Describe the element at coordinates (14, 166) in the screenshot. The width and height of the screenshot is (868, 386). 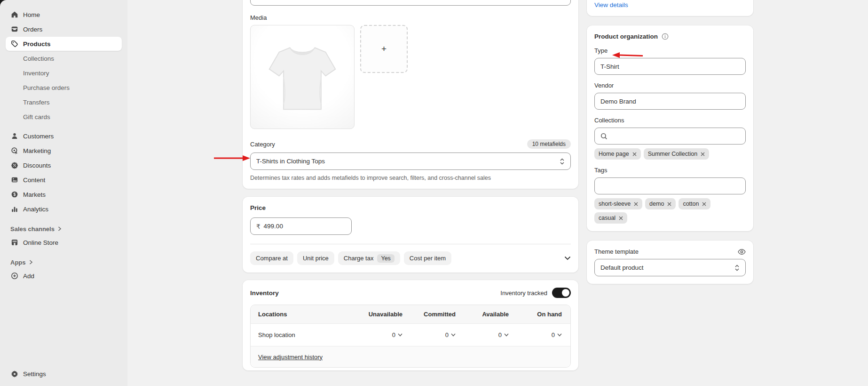
I see `discounts-icon` at that location.